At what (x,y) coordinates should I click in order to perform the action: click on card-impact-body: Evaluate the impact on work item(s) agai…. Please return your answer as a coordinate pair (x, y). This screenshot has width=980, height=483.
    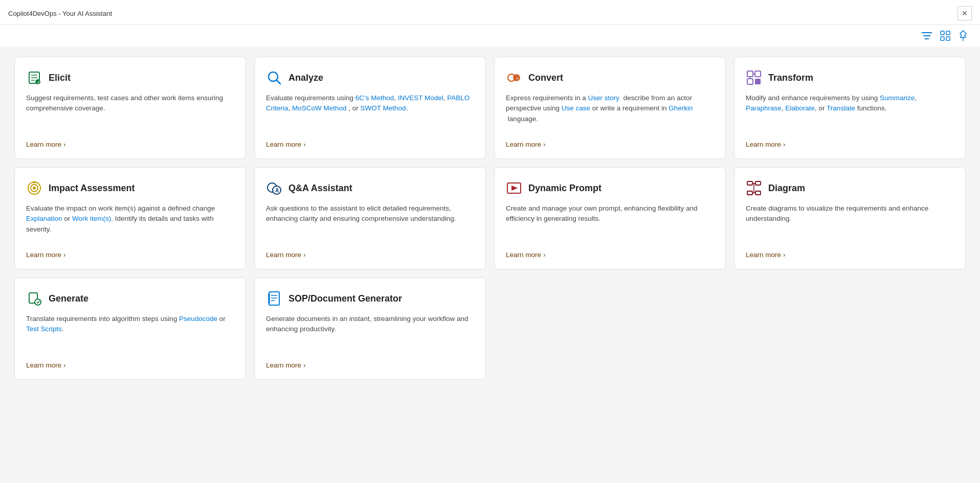
    Looking at the image, I should click on (130, 223).